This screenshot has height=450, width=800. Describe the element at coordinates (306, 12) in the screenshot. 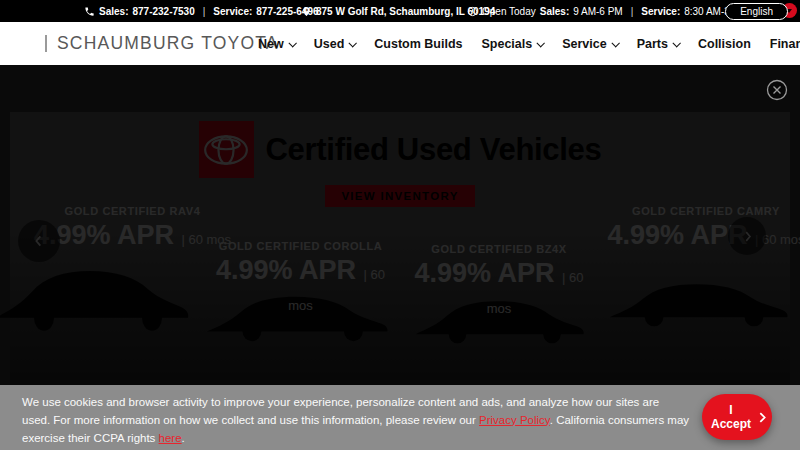

I see `location-pin-icon` at that location.